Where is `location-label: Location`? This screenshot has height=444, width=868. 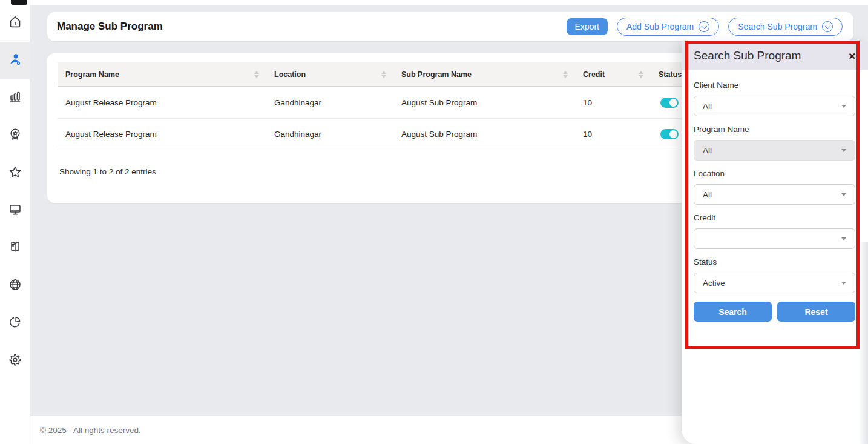
location-label: Location is located at coordinates (775, 173).